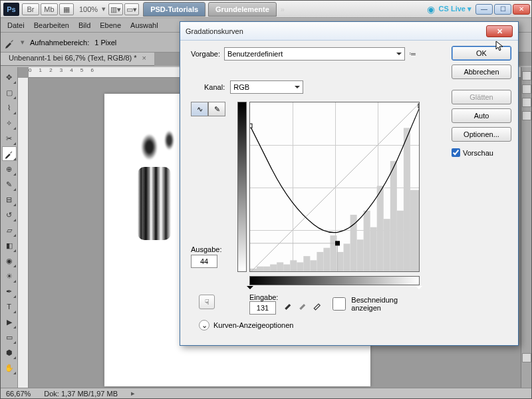 Image resolution: width=532 pixels, height=399 pixels. I want to click on preset-label: Vorgabe:, so click(205, 54).